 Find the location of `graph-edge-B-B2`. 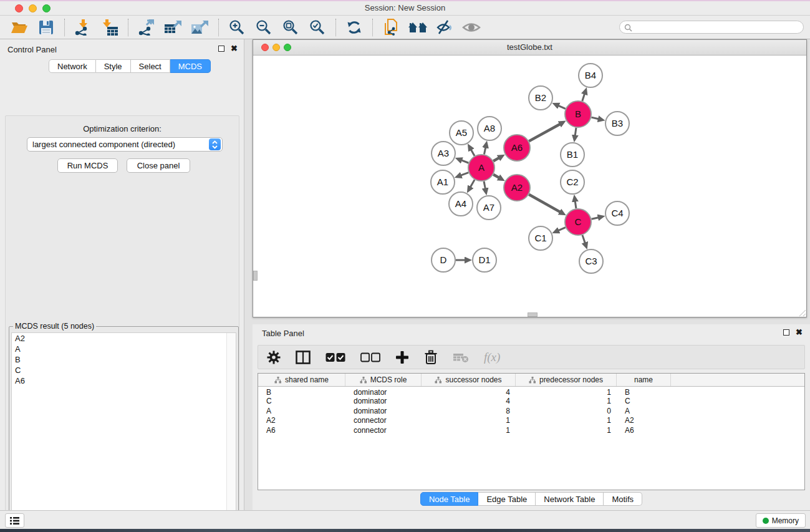

graph-edge-B-B2 is located at coordinates (561, 107).